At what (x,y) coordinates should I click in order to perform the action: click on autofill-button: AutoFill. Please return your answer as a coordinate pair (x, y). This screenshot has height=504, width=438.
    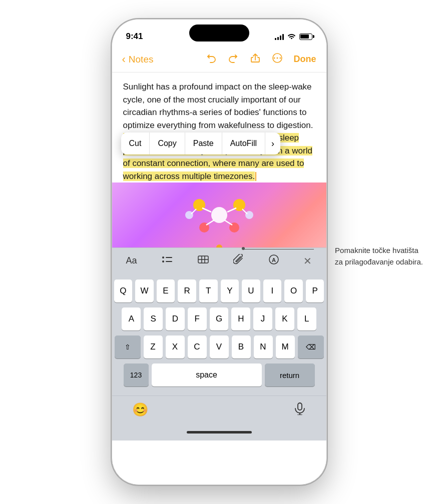
    Looking at the image, I should click on (244, 144).